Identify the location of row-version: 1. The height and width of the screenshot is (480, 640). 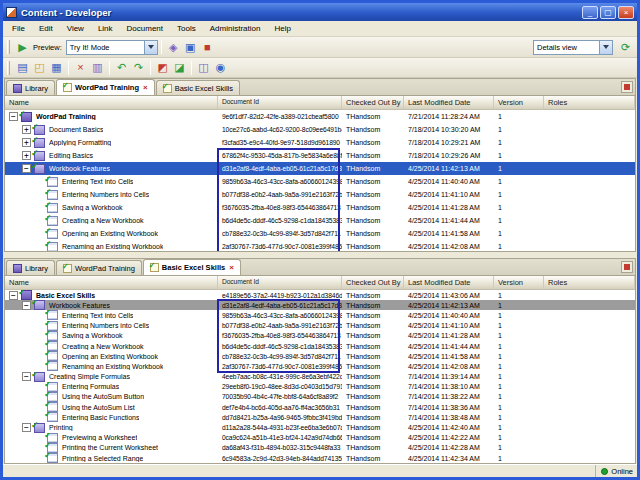
(519, 130).